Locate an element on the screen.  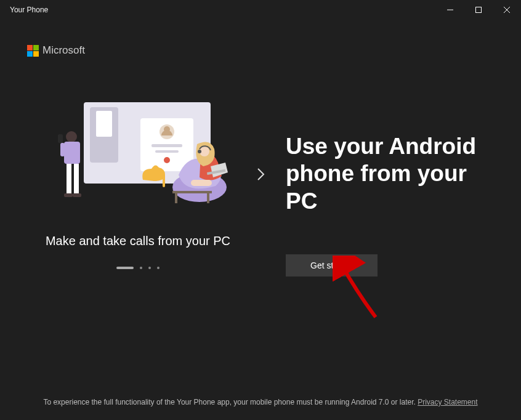
get-started-button: Get started is located at coordinates (331, 265).